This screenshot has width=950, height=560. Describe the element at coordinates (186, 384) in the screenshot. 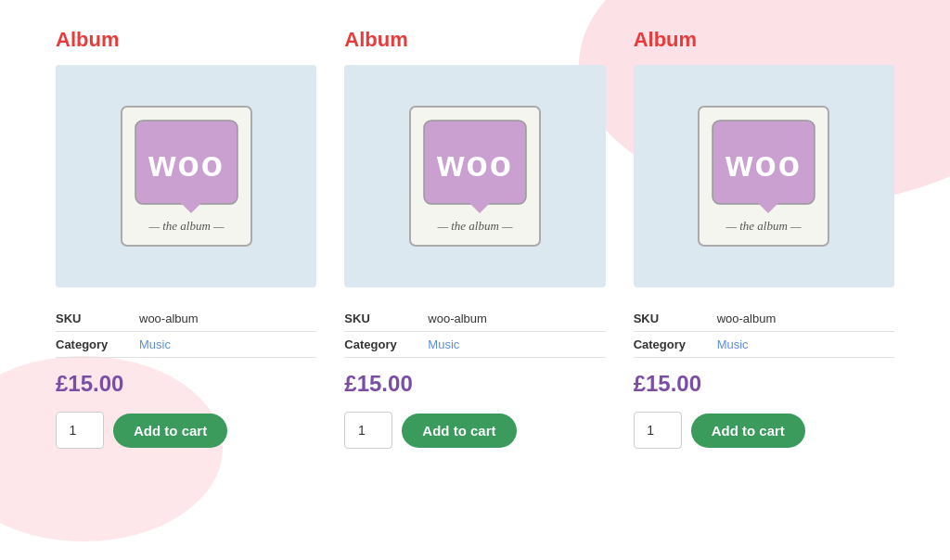

I see `product-price-1: £15.00` at that location.